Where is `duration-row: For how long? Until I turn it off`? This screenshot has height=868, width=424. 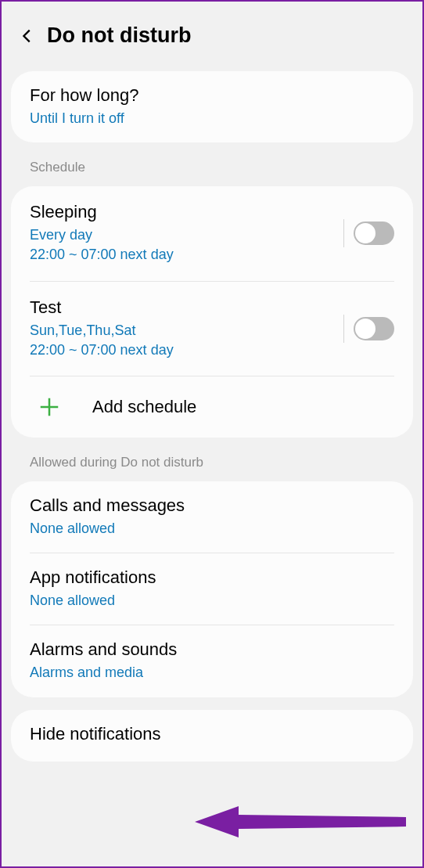
duration-row: For how long? Until I turn it off is located at coordinates (212, 106).